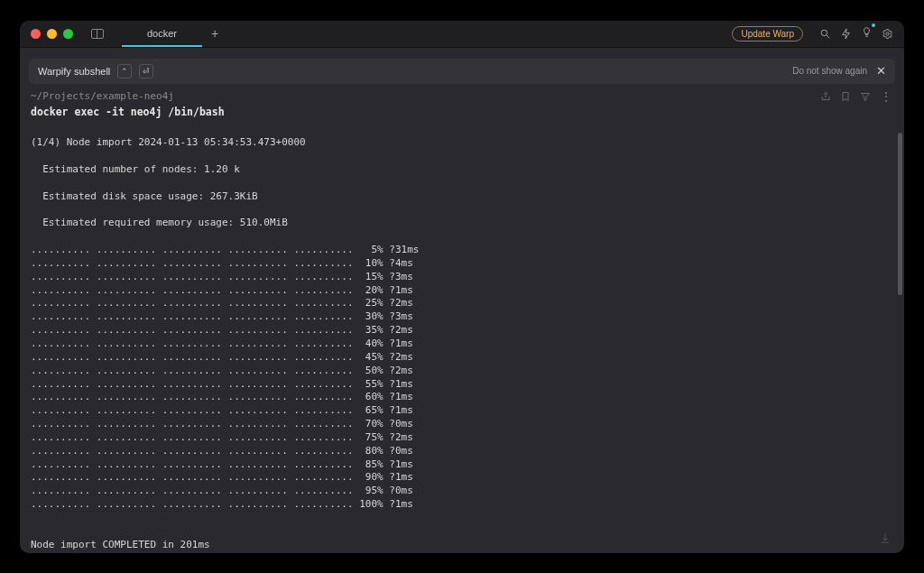 The image size is (924, 573). I want to click on prompt-header: ~/Projects/example-neo4j ⋮, so click(462, 97).